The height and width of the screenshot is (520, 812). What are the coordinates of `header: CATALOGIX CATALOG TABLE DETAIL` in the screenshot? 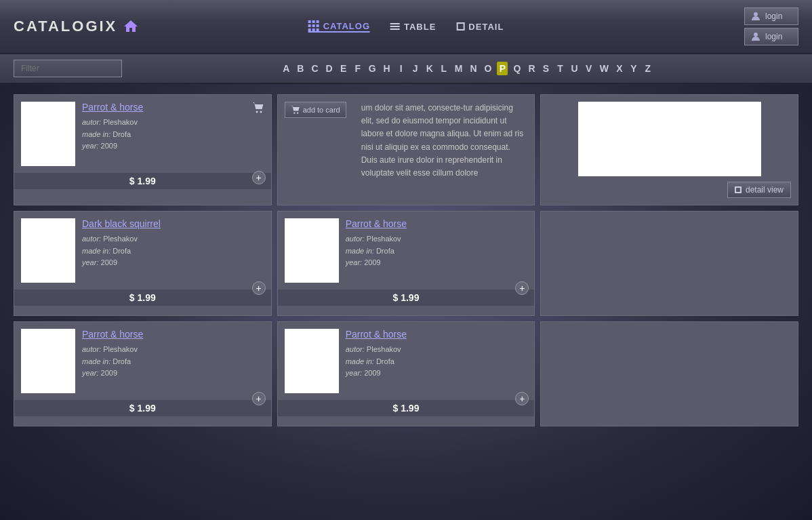 It's located at (406, 27).